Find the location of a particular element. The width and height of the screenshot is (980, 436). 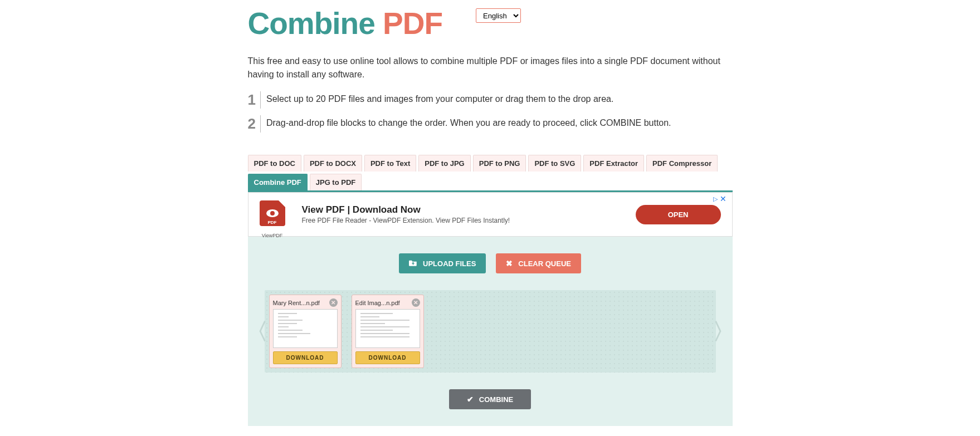

upload-files-button: UPLOAD FILES is located at coordinates (442, 263).